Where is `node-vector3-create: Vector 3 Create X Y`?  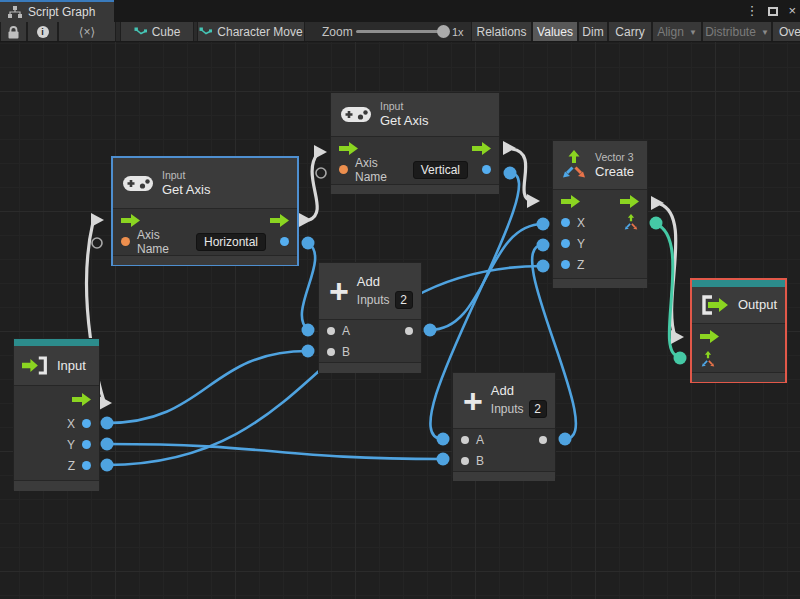 node-vector3-create: Vector 3 Create X Y is located at coordinates (600, 214).